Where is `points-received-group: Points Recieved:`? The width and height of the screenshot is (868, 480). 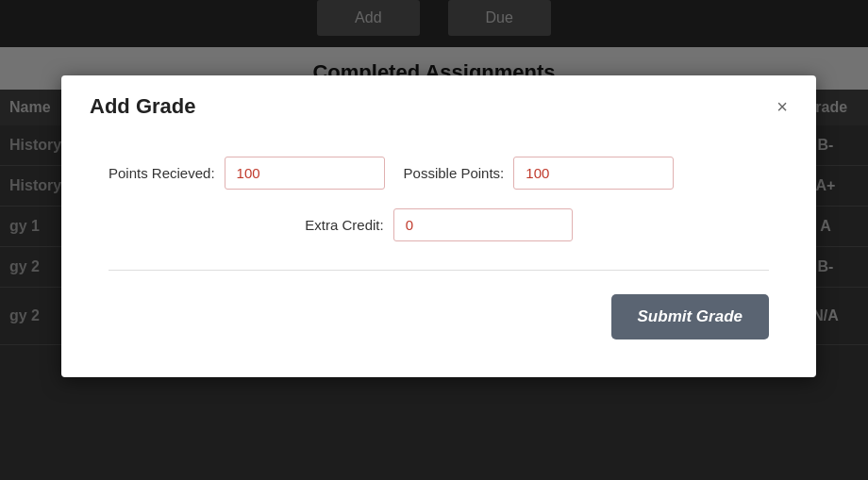
points-received-group: Points Recieved: is located at coordinates (247, 174).